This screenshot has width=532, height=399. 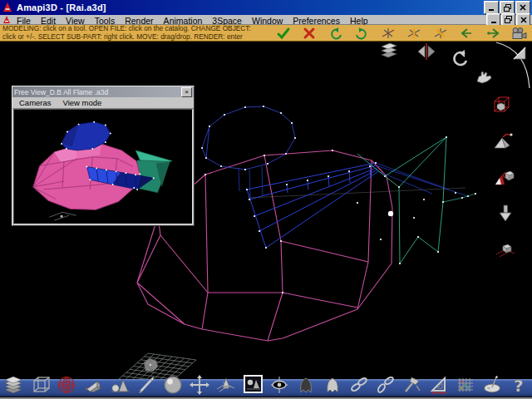 What do you see at coordinates (460, 59) in the screenshot?
I see `rotate-view-icon` at bounding box center [460, 59].